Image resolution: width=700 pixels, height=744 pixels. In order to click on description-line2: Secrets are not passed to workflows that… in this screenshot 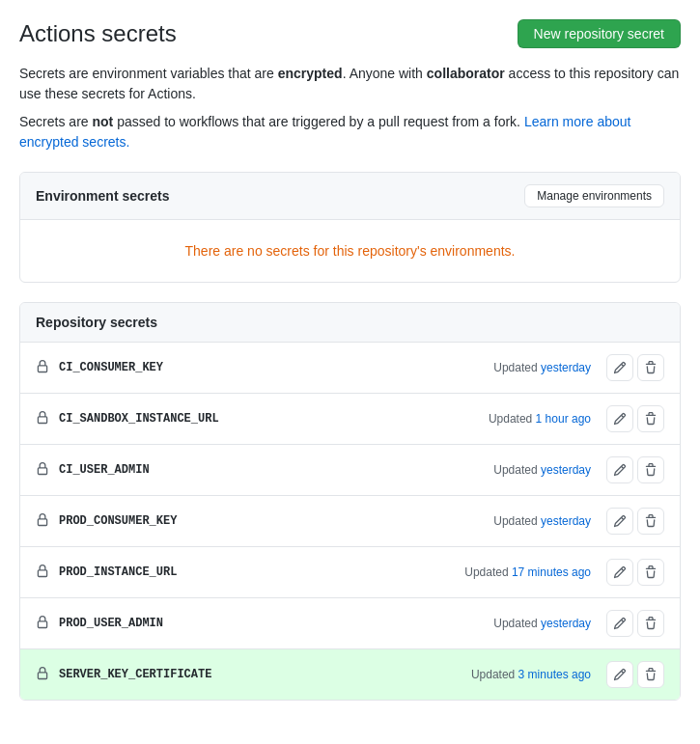, I will do `click(350, 132)`.